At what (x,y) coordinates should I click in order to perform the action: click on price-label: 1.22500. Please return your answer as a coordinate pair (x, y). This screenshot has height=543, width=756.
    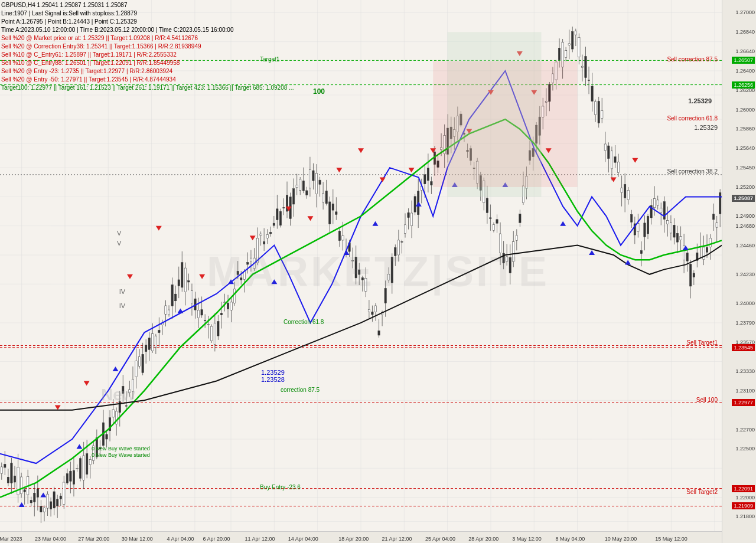
    Looking at the image, I should click on (745, 449).